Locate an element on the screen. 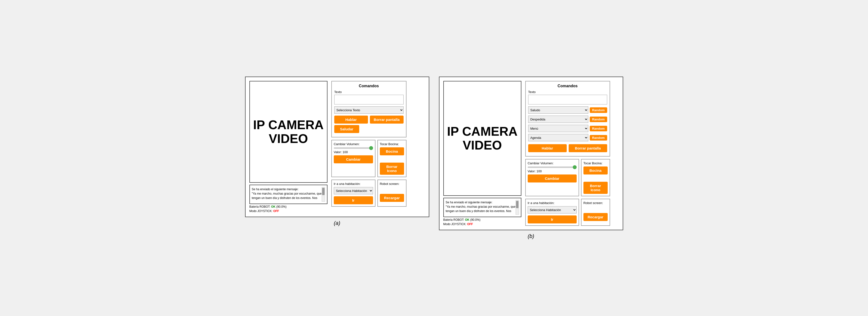 The width and height of the screenshot is (868, 316). comandos-section-a: Comandos Texto Selecciona Texto Hablar B… is located at coordinates (369, 147).